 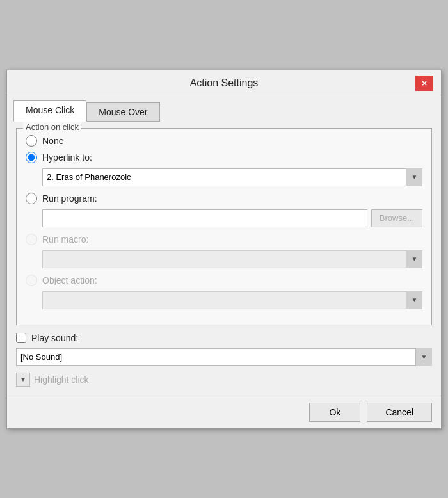 I want to click on highlight-click-checkbox: ▼, so click(x=23, y=380).